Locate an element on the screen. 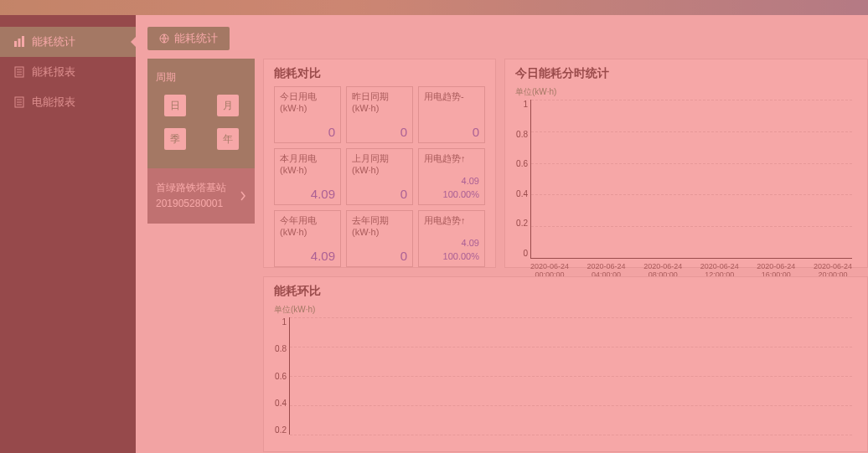 Image resolution: width=868 pixels, height=453 pixels. page-title-badge: 能耗统计 is located at coordinates (189, 39).